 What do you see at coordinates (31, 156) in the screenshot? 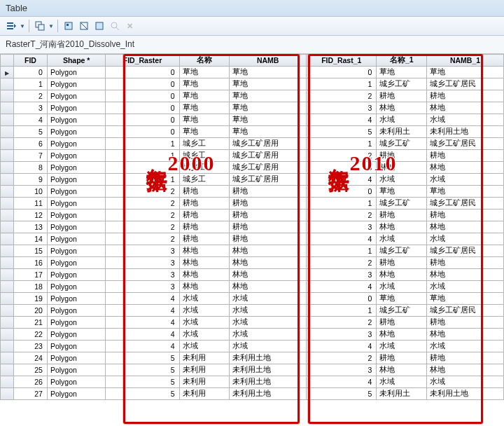
I see `cell-fid: 7` at bounding box center [31, 156].